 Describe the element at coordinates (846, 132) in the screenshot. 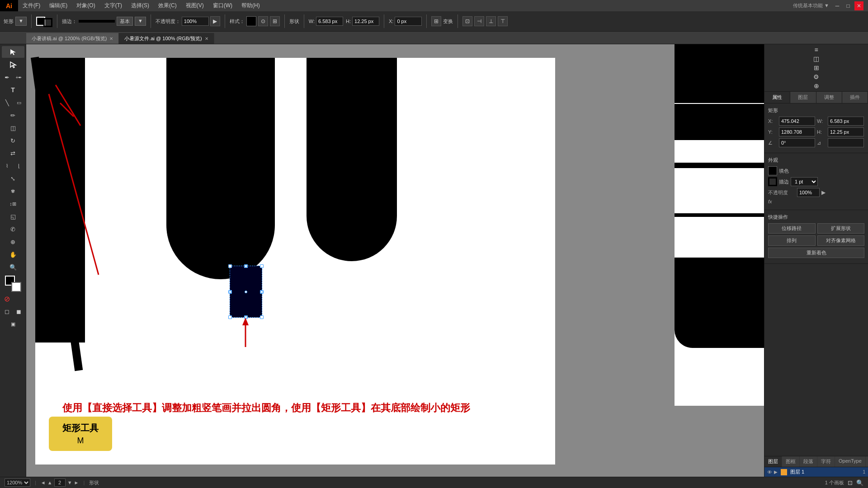

I see `coord-h-input` at that location.